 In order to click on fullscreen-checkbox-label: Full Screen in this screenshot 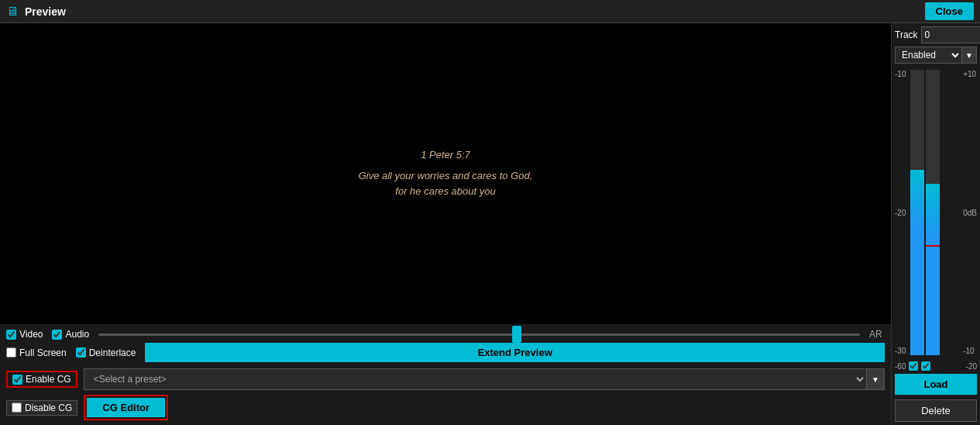, I will do `click(36, 353)`.